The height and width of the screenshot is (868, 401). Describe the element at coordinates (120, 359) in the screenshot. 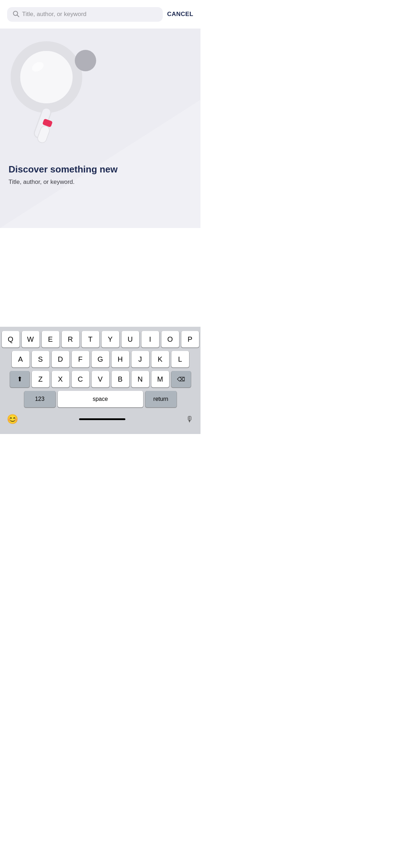

I see `key-h: H` at that location.